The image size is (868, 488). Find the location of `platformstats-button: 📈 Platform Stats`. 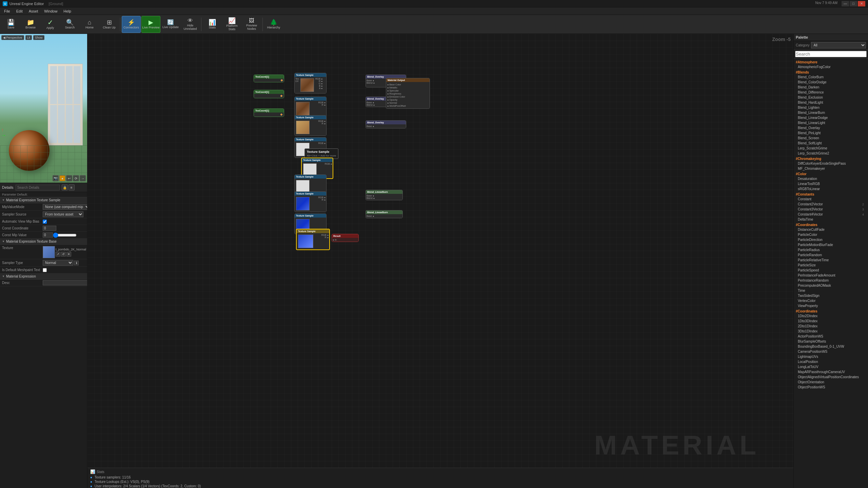

platformstats-button: 📈 Platform Stats is located at coordinates (232, 24).